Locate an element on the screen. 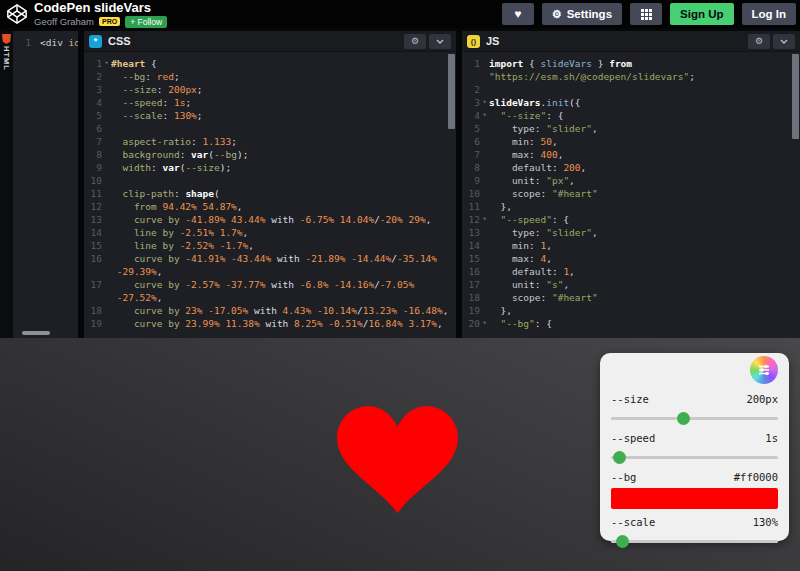 The width and height of the screenshot is (800, 571). code-text: scope: "#heart" is located at coordinates (544, 298).